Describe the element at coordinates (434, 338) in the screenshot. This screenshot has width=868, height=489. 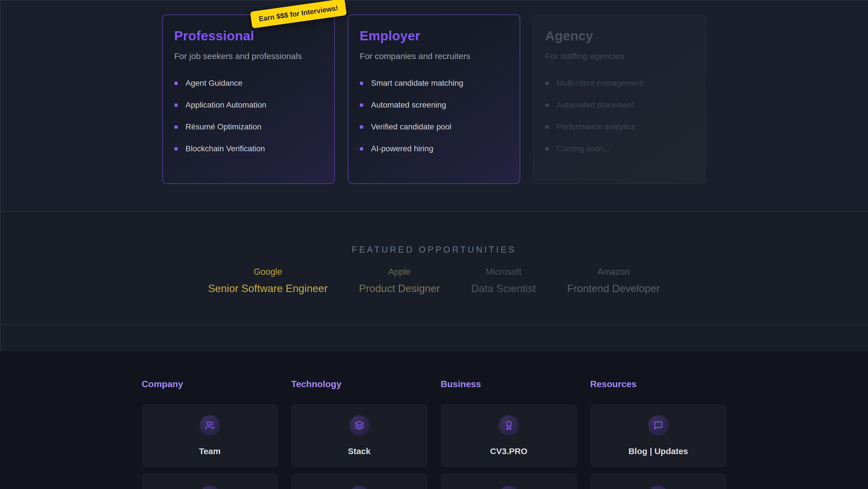
I see `spacer-band` at that location.